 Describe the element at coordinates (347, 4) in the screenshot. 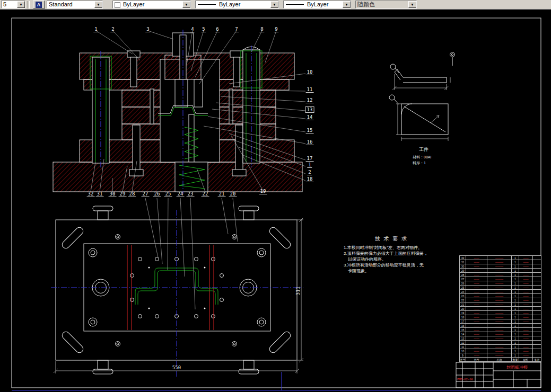

I see `lineweight-combo-dropdown-icon: ▼` at that location.